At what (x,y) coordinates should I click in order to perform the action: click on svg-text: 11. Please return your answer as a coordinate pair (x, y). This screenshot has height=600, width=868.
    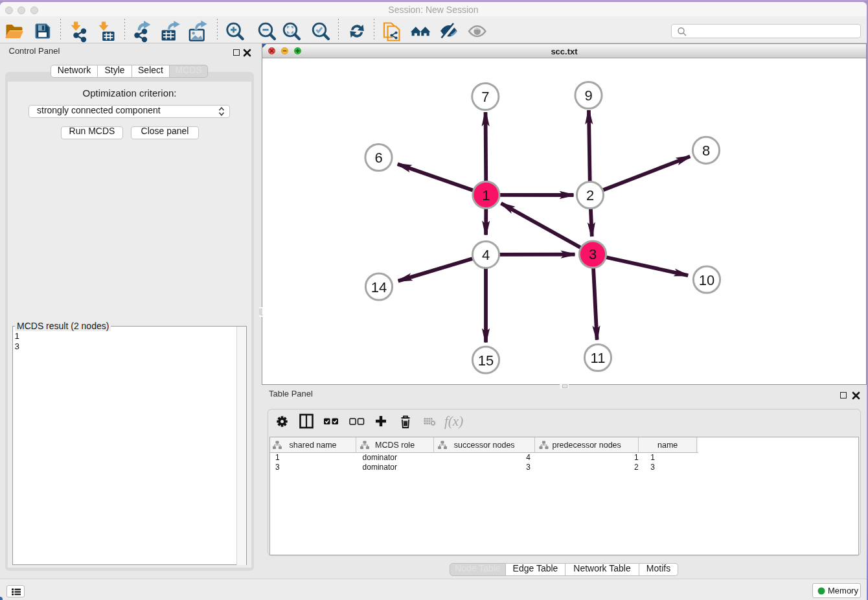
    Looking at the image, I should click on (599, 358).